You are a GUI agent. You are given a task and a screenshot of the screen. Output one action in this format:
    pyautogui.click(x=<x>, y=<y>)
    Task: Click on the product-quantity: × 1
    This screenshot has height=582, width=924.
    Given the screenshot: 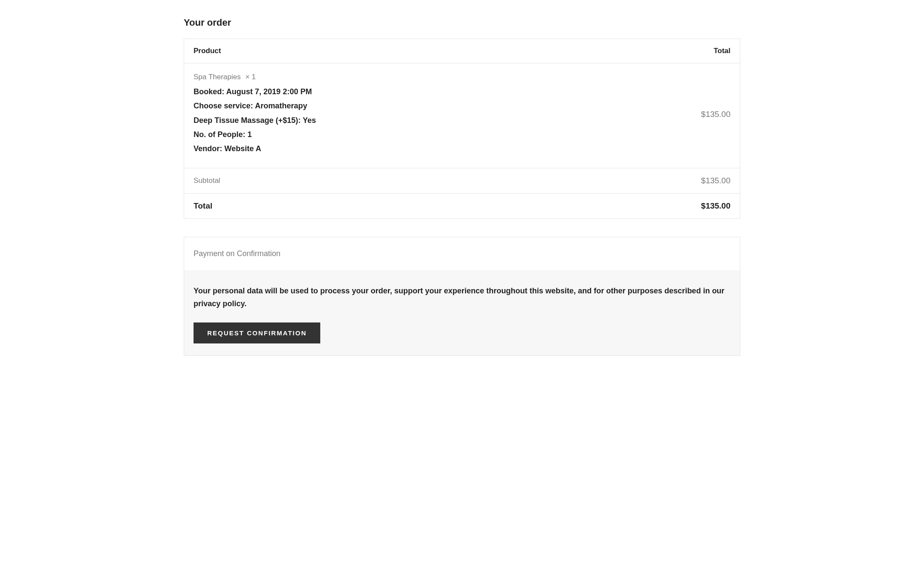 What is the action you would take?
    pyautogui.click(x=250, y=77)
    